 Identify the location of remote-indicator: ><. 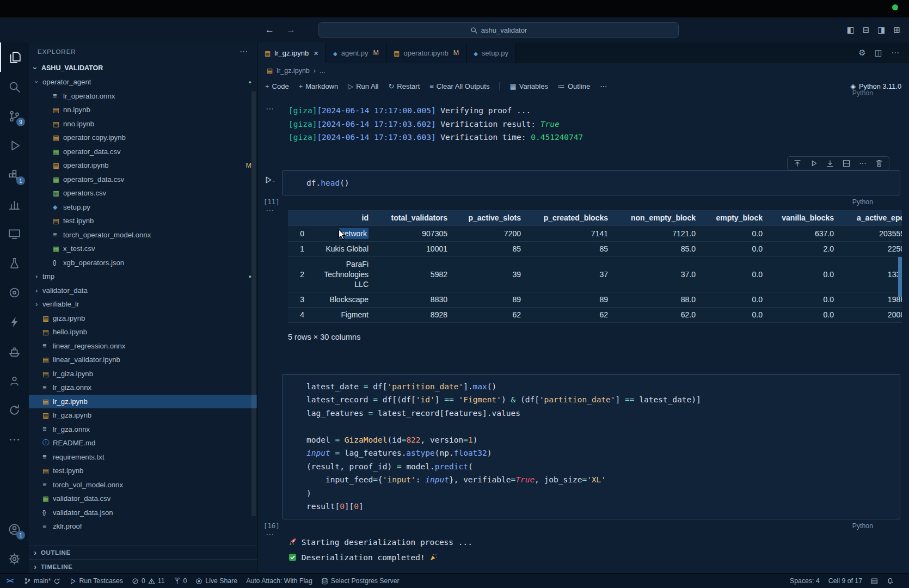
(10, 581).